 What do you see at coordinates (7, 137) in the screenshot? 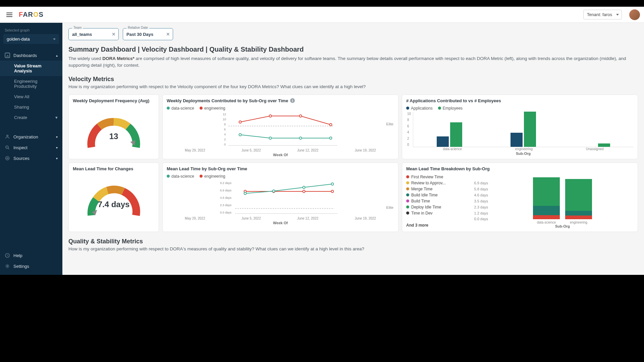
I see `organization-icon` at bounding box center [7, 137].